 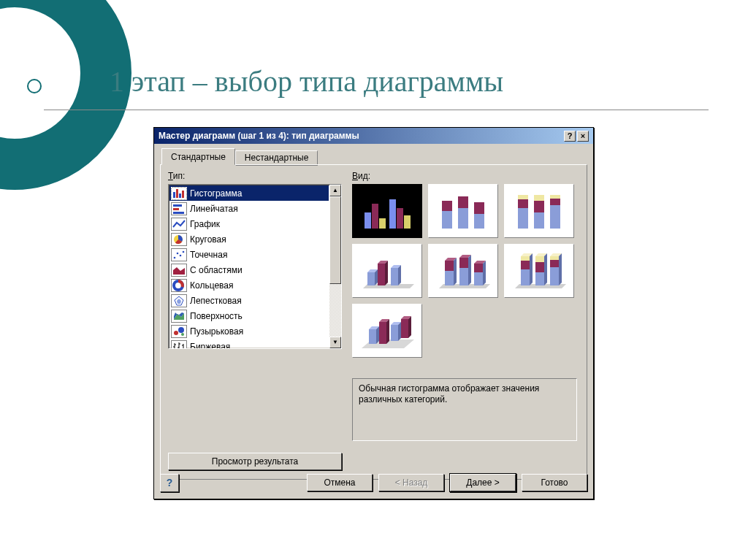 I want to click on subtype-3d-stacked-column, so click(x=463, y=271).